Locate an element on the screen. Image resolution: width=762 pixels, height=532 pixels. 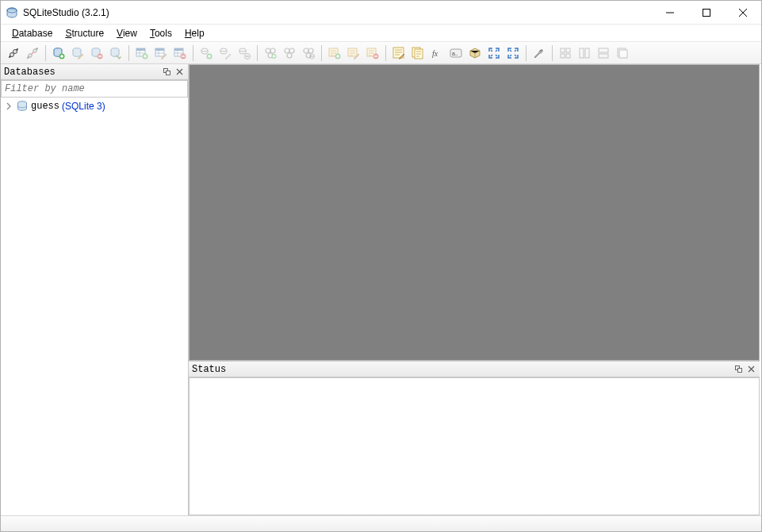
db-edit-button is located at coordinates (78, 53).